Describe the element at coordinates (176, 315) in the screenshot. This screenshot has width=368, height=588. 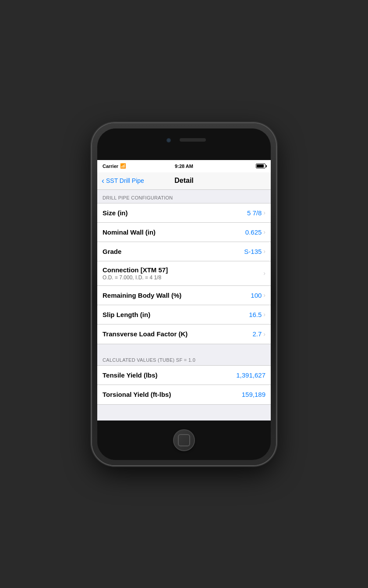
I see `row-slip-length-label: Slip Length (in)` at that location.